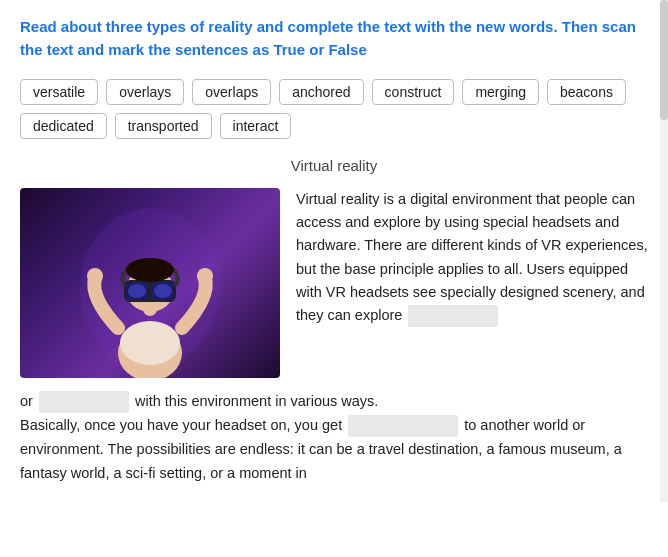 This screenshot has width=668, height=557. Describe the element at coordinates (500, 92) in the screenshot. I see `word-chip-merging: merging` at that location.